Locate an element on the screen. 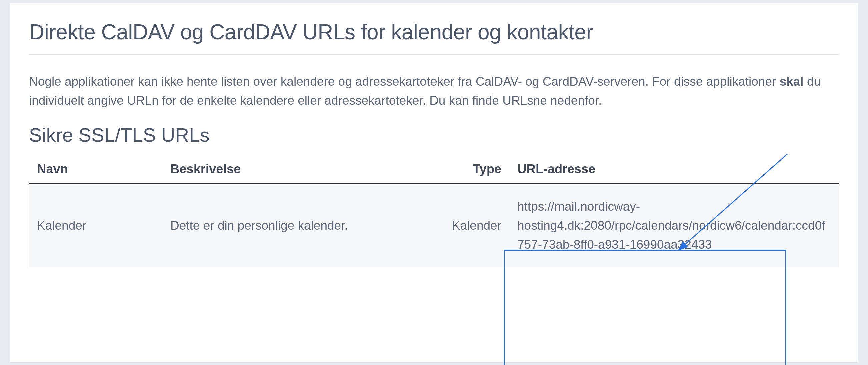  intro-paragraph: Nogle applikationer kan ikke hente liste… is located at coordinates (434, 91).